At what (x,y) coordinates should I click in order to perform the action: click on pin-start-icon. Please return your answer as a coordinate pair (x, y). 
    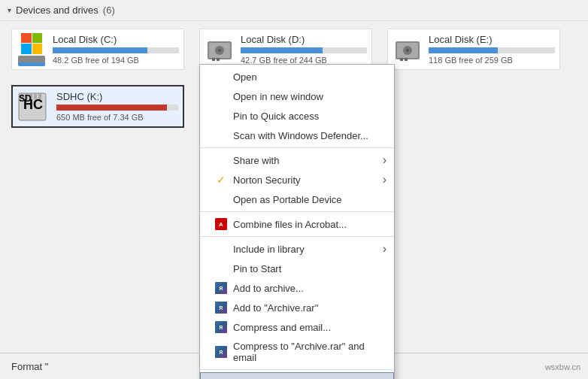
    Looking at the image, I should click on (221, 268).